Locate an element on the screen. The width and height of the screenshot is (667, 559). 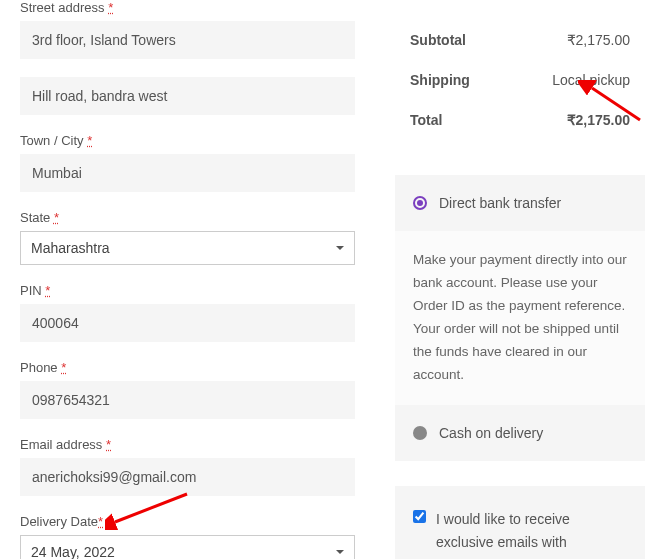
payment-option-cod: Cash on delivery is located at coordinates (520, 433).